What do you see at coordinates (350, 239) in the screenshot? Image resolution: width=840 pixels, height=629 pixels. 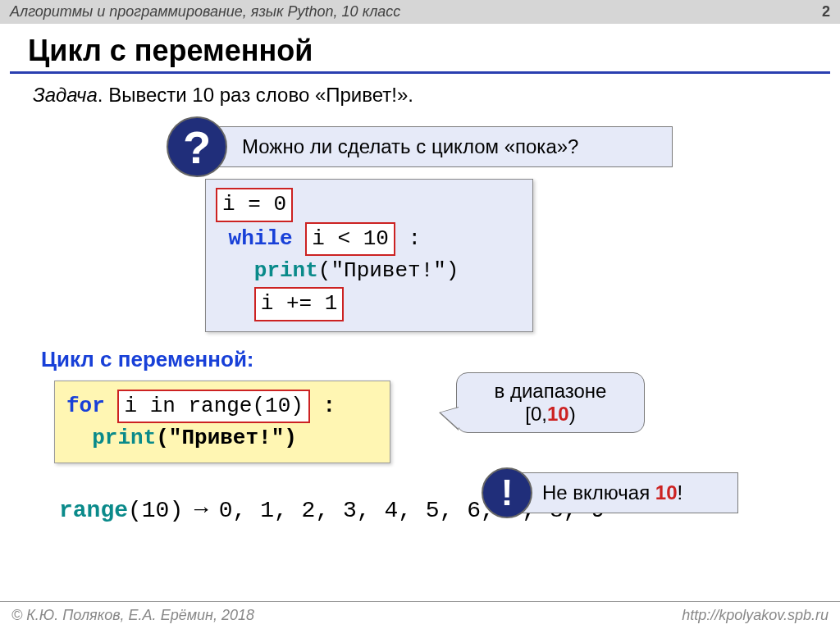 I see `code-cond: i < 10` at bounding box center [350, 239].